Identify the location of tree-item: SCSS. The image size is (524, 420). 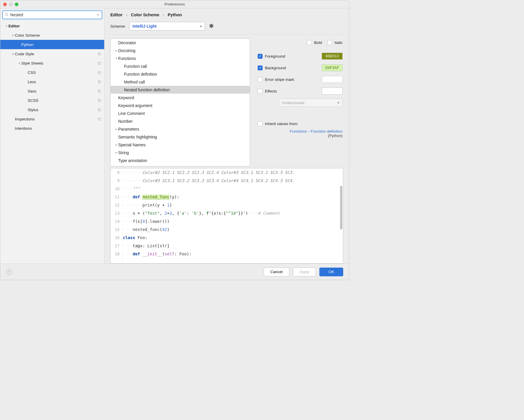
(52, 100).